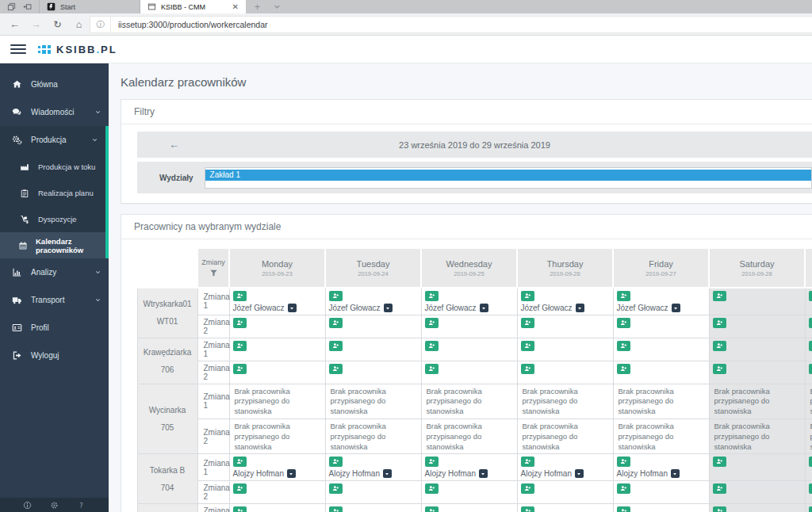 The image size is (812, 512). What do you see at coordinates (52, 246) in the screenshot?
I see `sidebar-item-calendar: Kalendarz pracowników` at bounding box center [52, 246].